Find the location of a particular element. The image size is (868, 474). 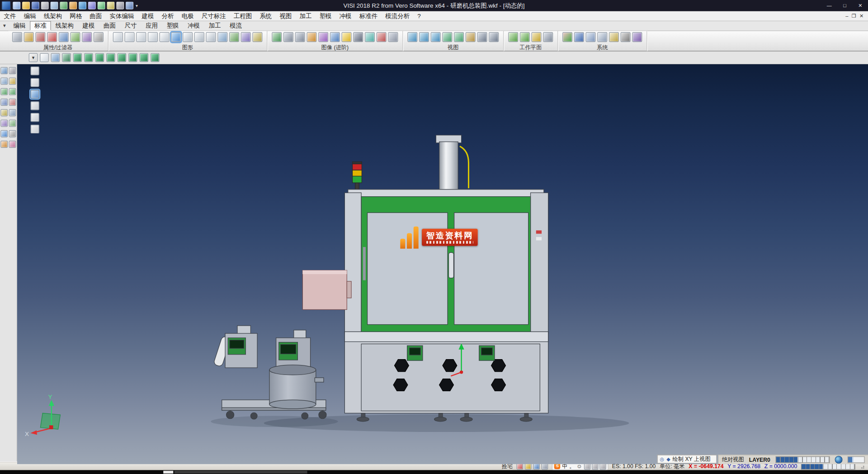

globe-icon is located at coordinates (838, 460).